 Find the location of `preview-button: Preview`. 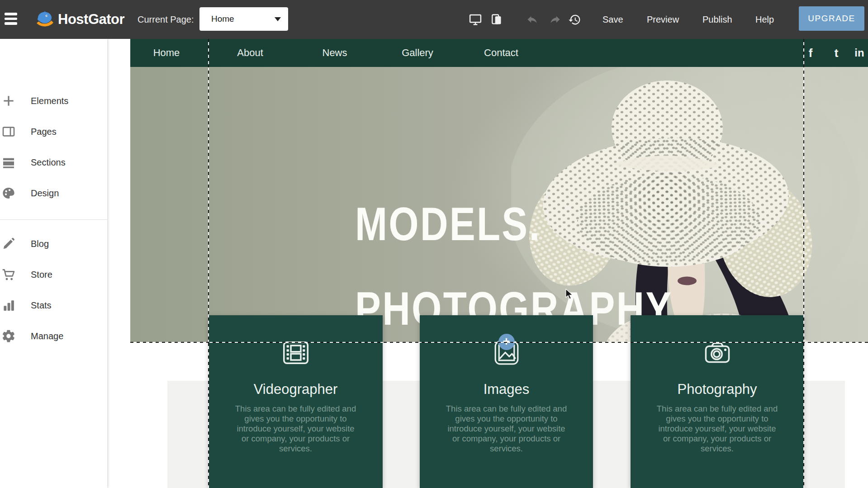

preview-button: Preview is located at coordinates (663, 19).